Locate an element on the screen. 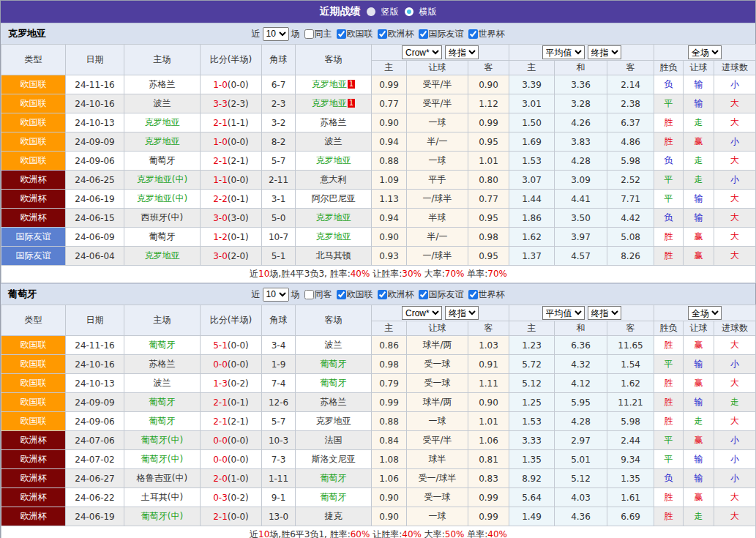 This screenshot has width=756, height=538. home-team-cell: 波兰 is located at coordinates (162, 104).